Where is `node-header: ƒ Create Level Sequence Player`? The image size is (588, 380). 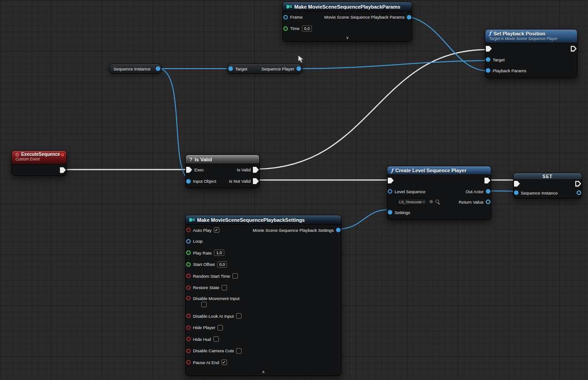 node-header: ƒ Create Level Sequence Player is located at coordinates (439, 171).